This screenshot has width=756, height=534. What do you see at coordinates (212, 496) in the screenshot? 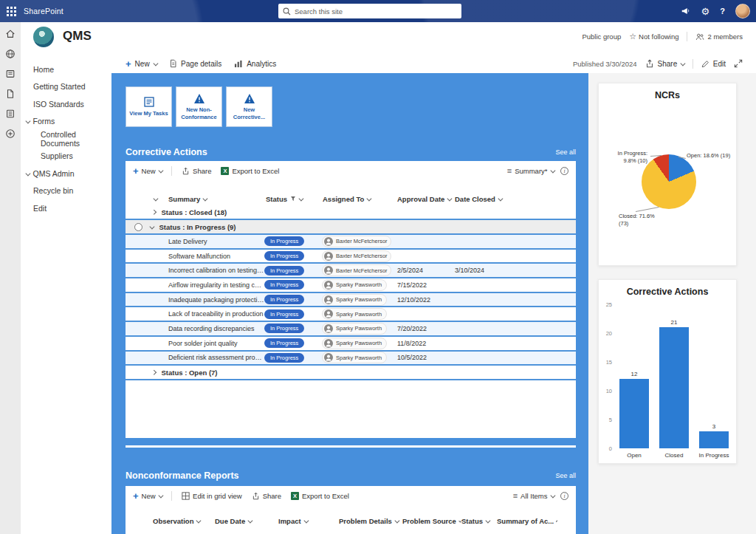
I see `edit-in-grid-view-button: Edit in grid view` at bounding box center [212, 496].